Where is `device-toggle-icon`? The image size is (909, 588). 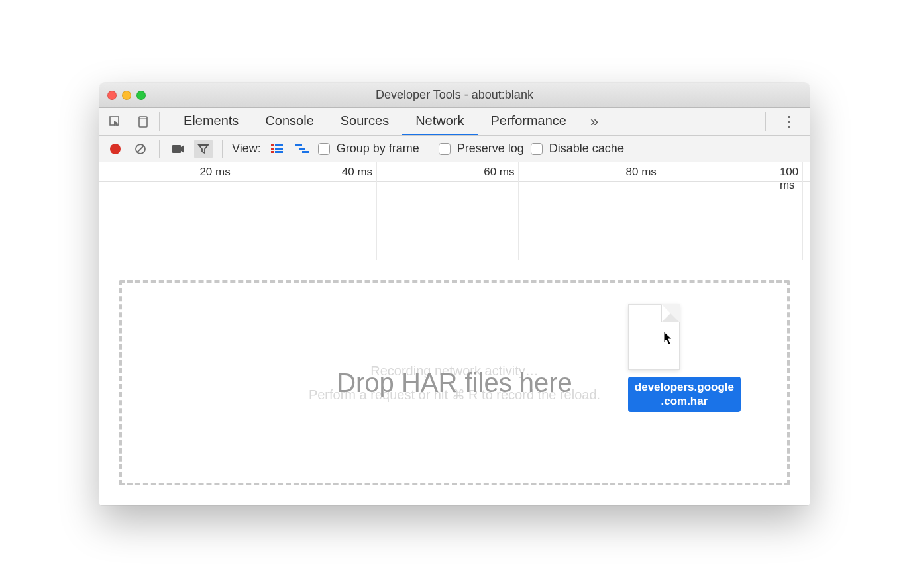 device-toggle-icon is located at coordinates (143, 122).